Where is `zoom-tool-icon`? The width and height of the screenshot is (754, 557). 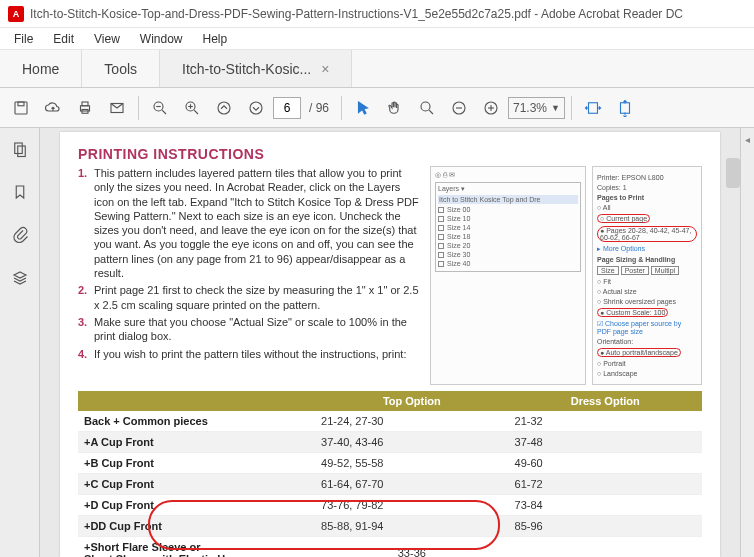 zoom-tool-icon is located at coordinates (427, 108).